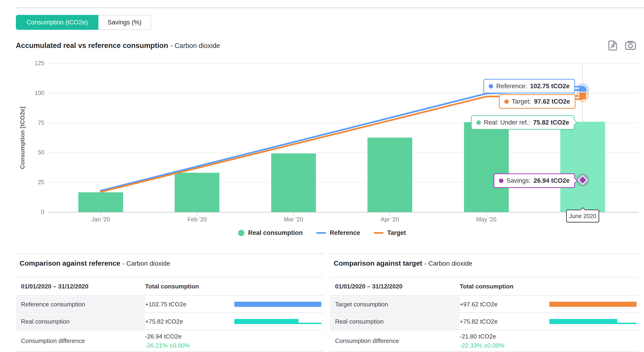  Describe the element at coordinates (484, 305) in the screenshot. I see `table-row: Target consumption +97.62 tCO2e` at that location.